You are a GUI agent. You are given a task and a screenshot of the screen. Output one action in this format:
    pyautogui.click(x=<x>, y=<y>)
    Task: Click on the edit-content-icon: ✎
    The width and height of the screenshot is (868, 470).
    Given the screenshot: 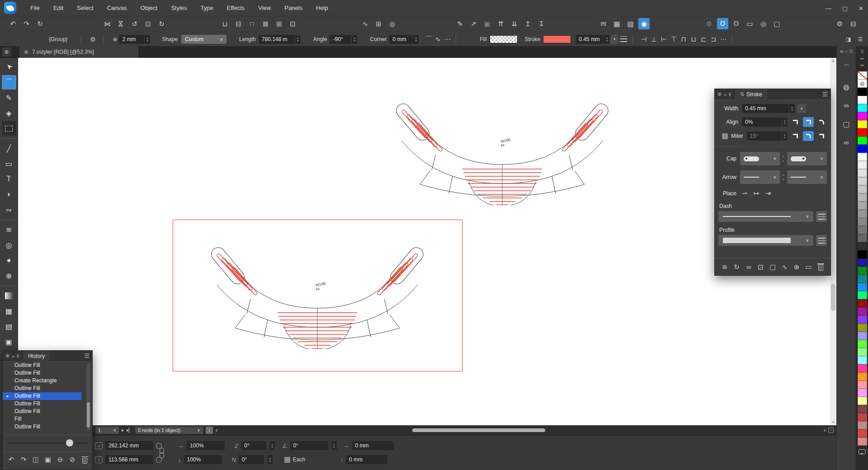 What is the action you would take?
    pyautogui.click(x=460, y=24)
    